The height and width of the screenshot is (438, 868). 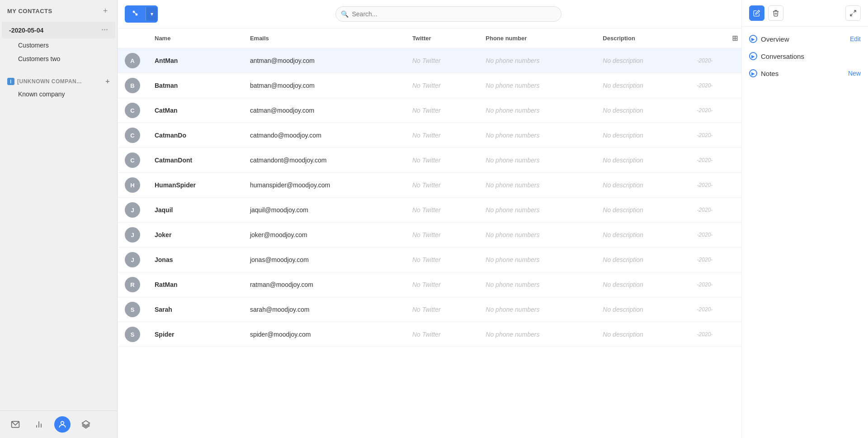 What do you see at coordinates (775, 39) in the screenshot?
I see `overview-label: Overview` at bounding box center [775, 39].